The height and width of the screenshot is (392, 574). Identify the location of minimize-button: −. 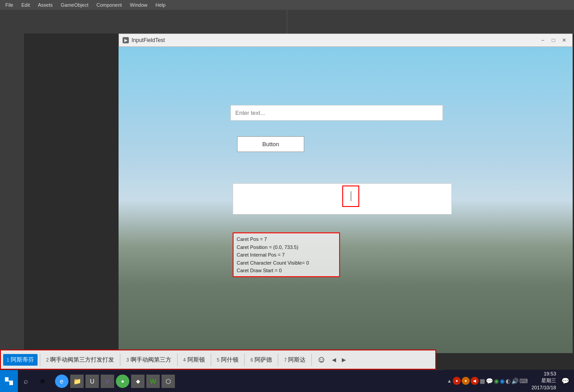
(543, 40).